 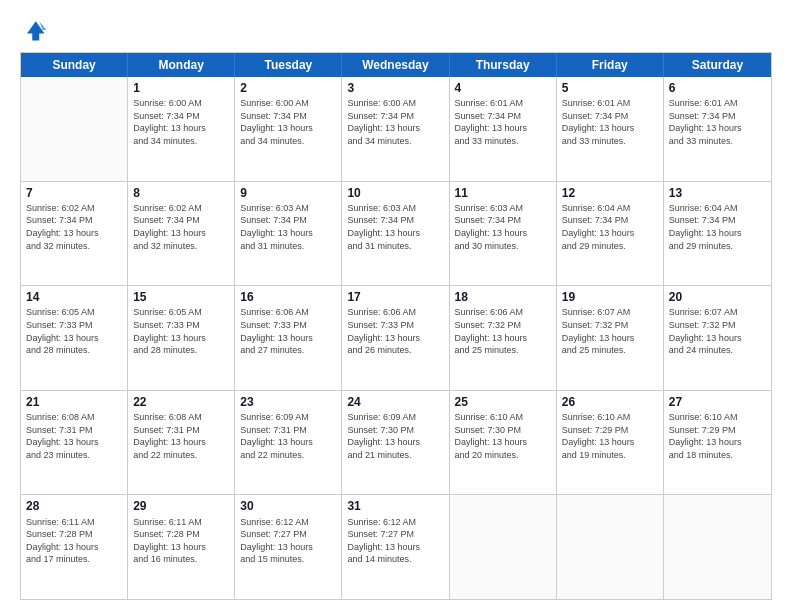 What do you see at coordinates (610, 297) in the screenshot?
I see `day-number: 19` at bounding box center [610, 297].